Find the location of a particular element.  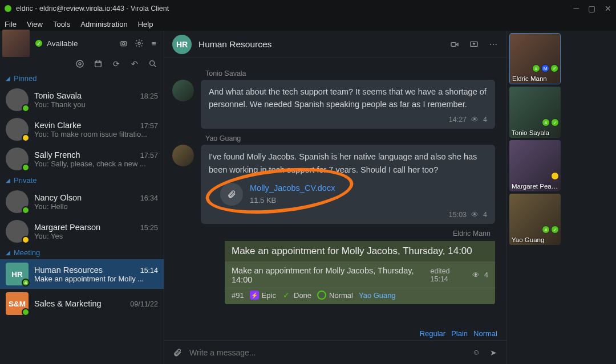

camera-icon is located at coordinates (124, 43).